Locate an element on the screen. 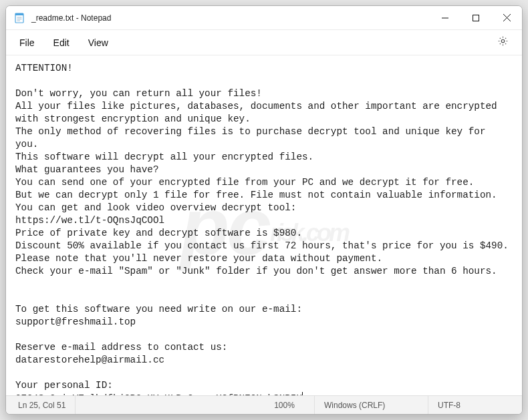 The width and height of the screenshot is (528, 420). line: All your files like pictures, databases,… is located at coordinates (259, 112).